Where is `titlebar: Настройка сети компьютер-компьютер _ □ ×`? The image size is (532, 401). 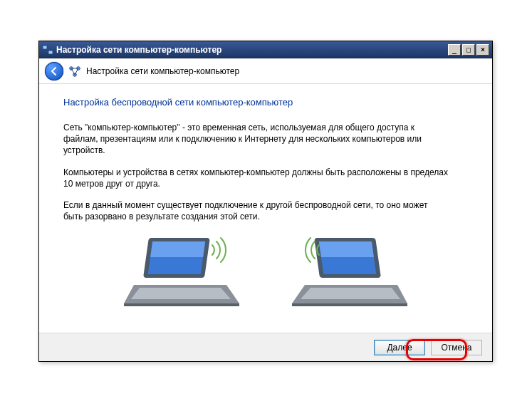
titlebar: Настройка сети компьютер-компьютер _ □ × is located at coordinates (266, 50).